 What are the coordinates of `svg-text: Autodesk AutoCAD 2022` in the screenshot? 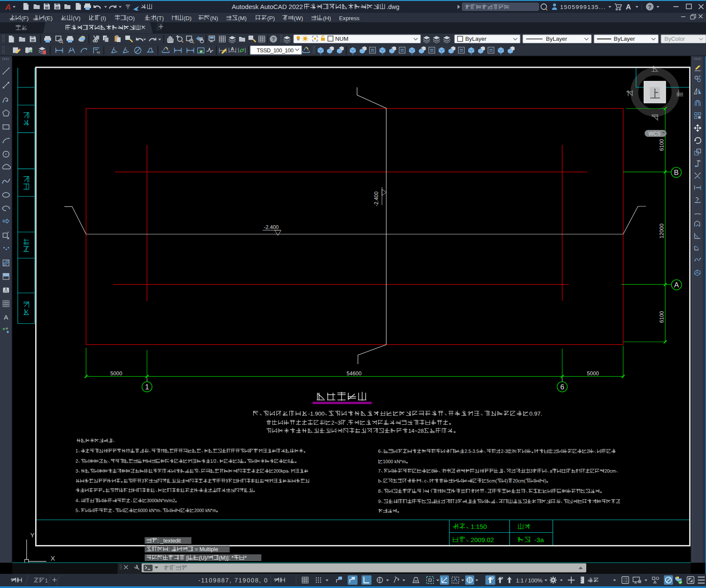 It's located at (267, 7).